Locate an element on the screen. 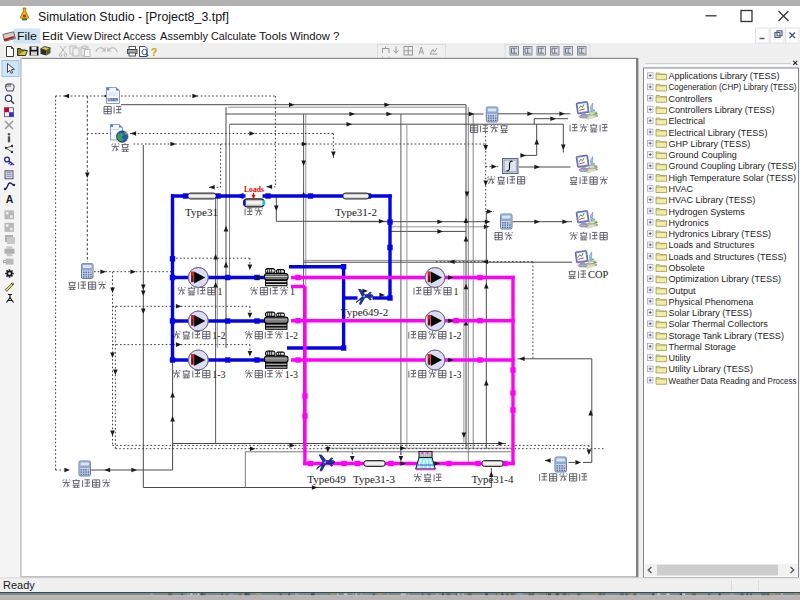 The width and height of the screenshot is (800, 600). svg-text: Loads is located at coordinates (254, 190).